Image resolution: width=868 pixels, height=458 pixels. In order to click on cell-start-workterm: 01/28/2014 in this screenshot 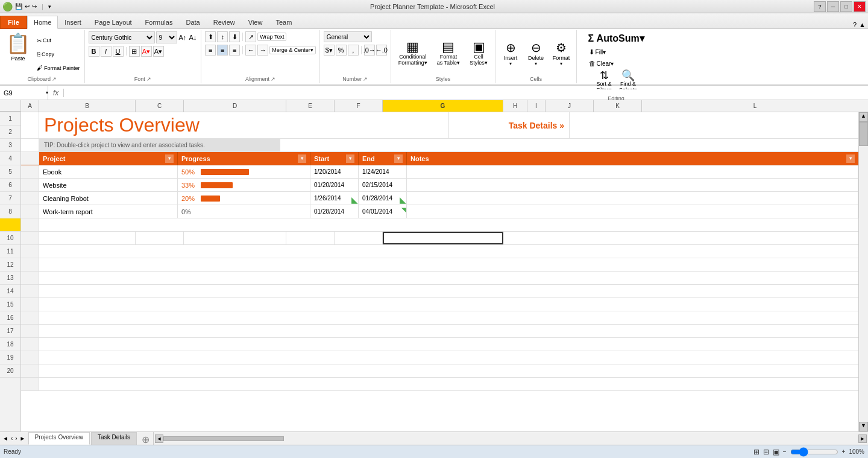, I will do `click(335, 211)`.